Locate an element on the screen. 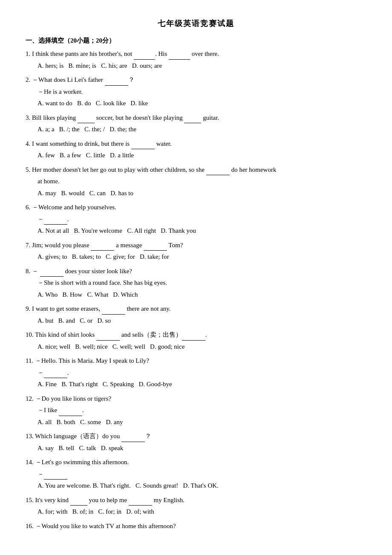 The width and height of the screenshot is (392, 555). q6-dialog2: －. is located at coordinates (202, 220).